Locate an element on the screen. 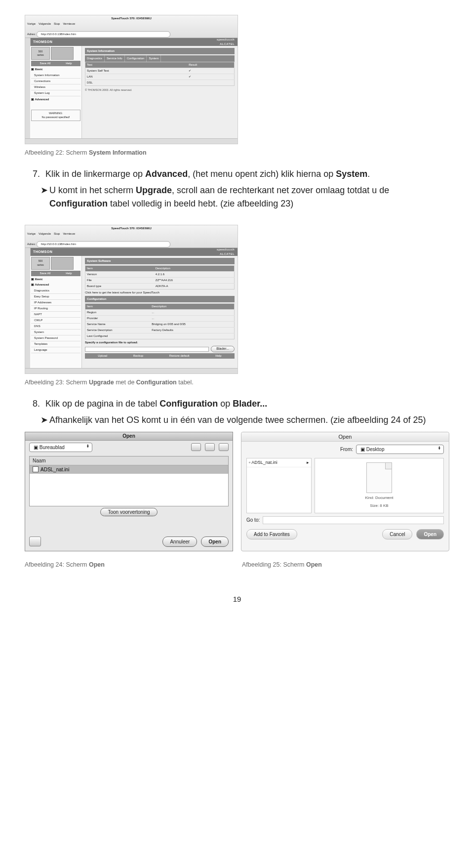 The width and height of the screenshot is (474, 868). sidebar-item: System Log is located at coordinates (56, 93).